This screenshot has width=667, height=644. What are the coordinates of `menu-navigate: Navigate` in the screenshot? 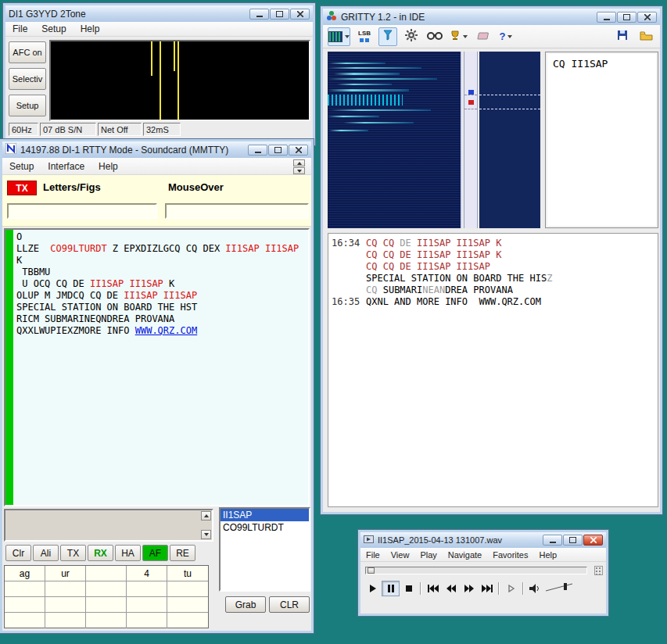 It's located at (464, 555).